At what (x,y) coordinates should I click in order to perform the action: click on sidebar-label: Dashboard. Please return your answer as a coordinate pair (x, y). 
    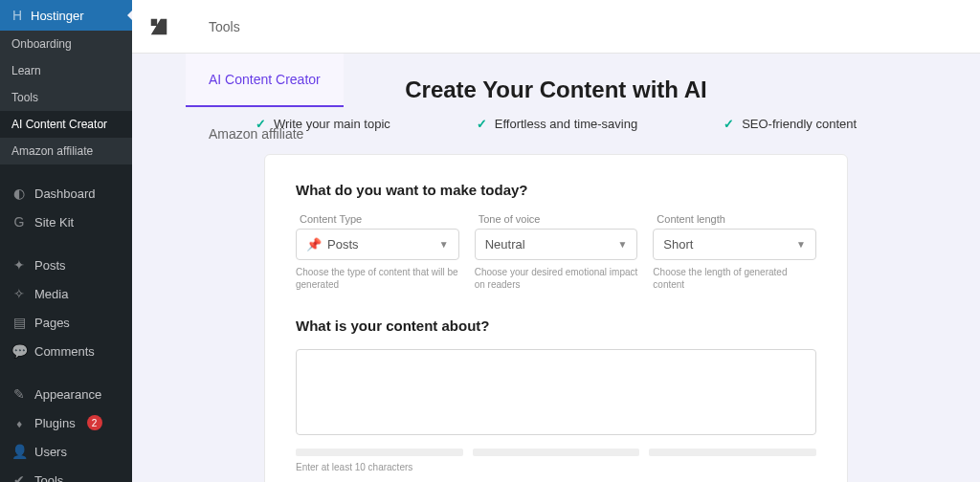
    Looking at the image, I should click on (65, 193).